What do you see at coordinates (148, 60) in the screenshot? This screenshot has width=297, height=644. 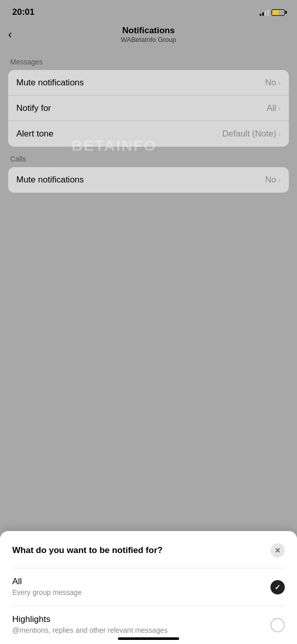 I see `section-messages-header: Messages` at bounding box center [148, 60].